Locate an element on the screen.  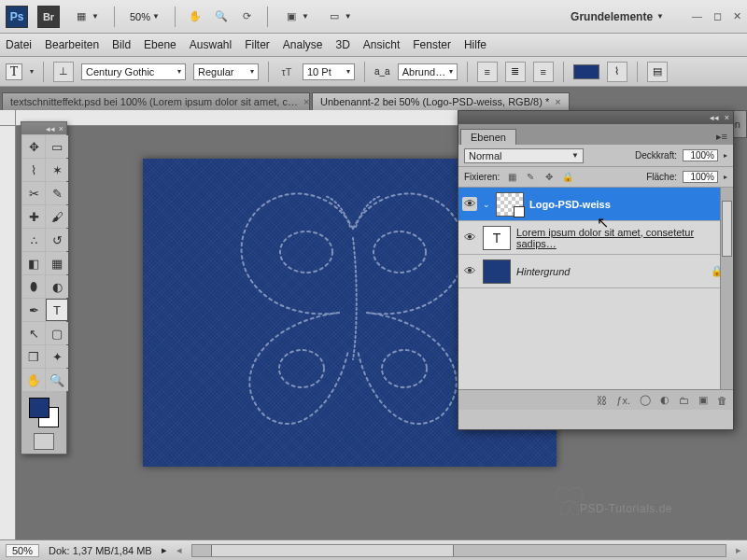
font-style-dropdown: Regular▾ is located at coordinates (226, 72).